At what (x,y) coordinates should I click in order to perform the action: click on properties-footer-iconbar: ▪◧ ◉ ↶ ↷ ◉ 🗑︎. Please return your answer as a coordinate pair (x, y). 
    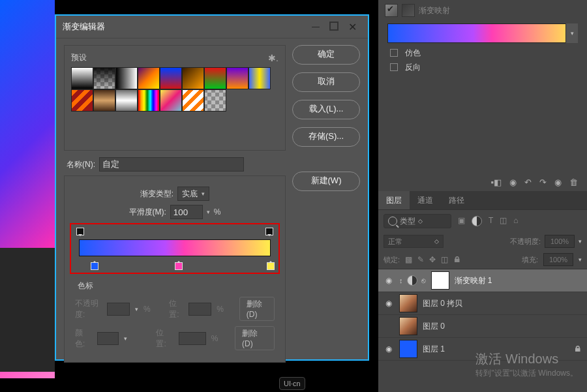
    Looking at the image, I should click on (483, 183).